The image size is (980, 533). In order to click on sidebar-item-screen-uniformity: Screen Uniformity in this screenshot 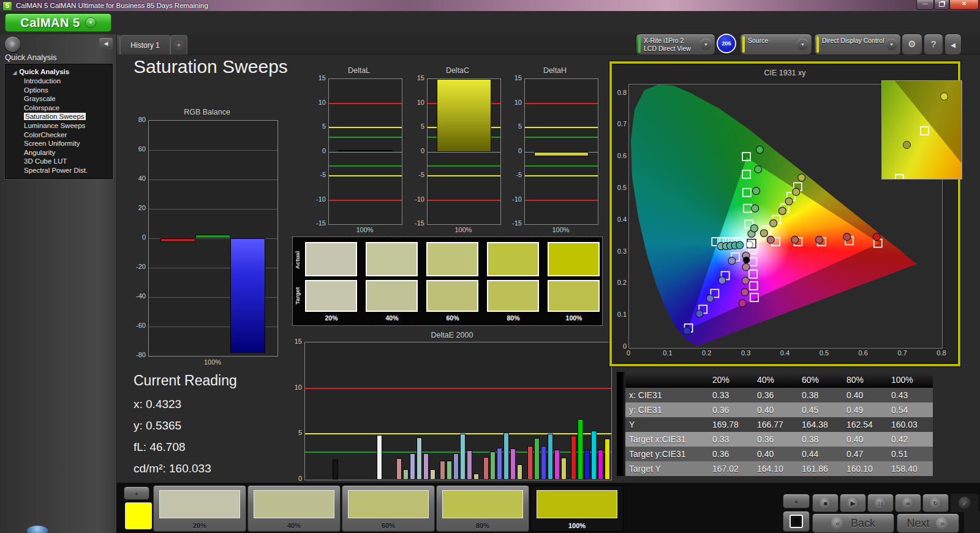, I will do `click(59, 143)`.